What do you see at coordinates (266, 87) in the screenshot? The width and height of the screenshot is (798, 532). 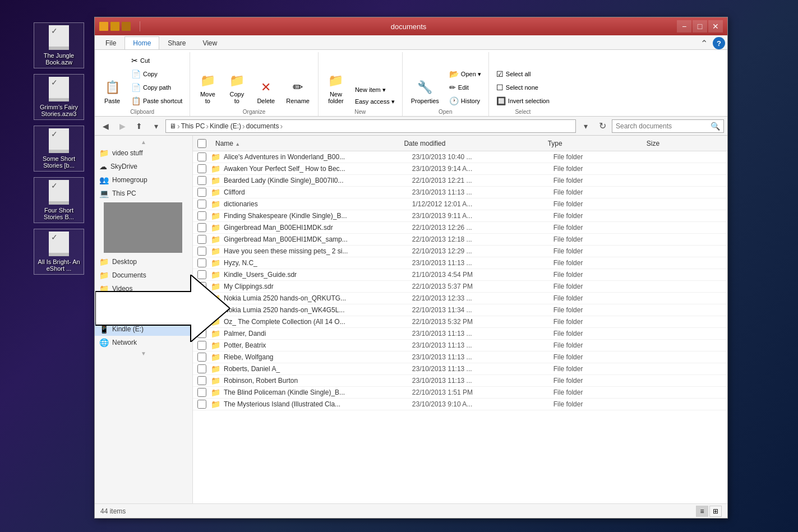 I see `delete-icon: ✕` at bounding box center [266, 87].